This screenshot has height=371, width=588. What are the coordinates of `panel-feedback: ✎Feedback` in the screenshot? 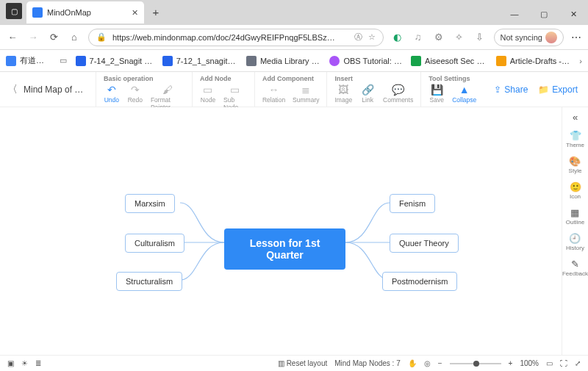 It's located at (575, 267).